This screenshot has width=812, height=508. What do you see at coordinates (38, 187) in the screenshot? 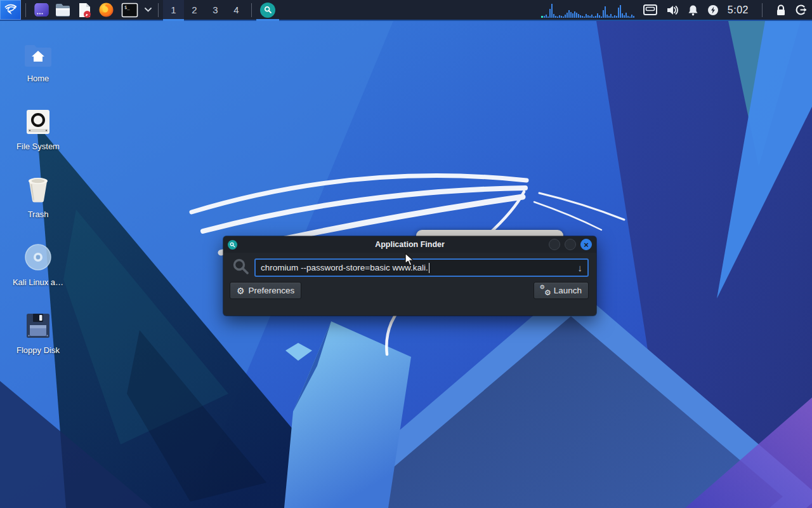
I see `trash-icon` at bounding box center [38, 187].